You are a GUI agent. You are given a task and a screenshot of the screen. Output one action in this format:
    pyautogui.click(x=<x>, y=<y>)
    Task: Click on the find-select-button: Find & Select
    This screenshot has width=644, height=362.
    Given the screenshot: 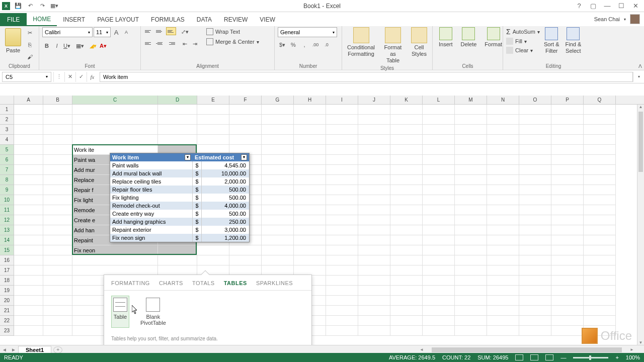 What is the action you would take?
    pyautogui.click(x=573, y=41)
    